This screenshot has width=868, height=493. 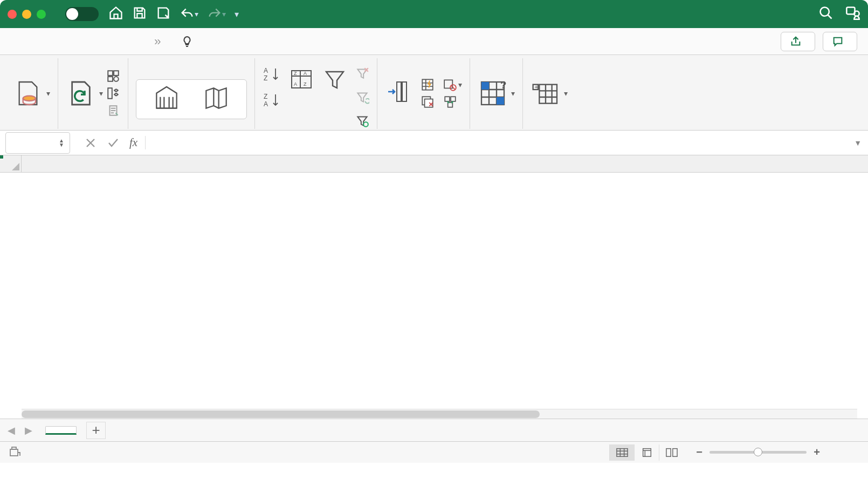 I want to click on add-sheet-button: +, so click(x=96, y=430).